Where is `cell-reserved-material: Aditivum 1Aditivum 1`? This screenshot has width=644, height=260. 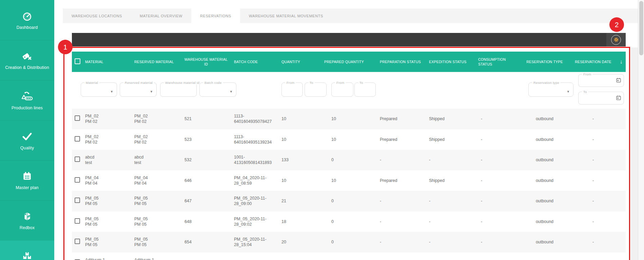
cell-reserved-material: Aditivum 1Aditivum 1 is located at coordinates (158, 259).